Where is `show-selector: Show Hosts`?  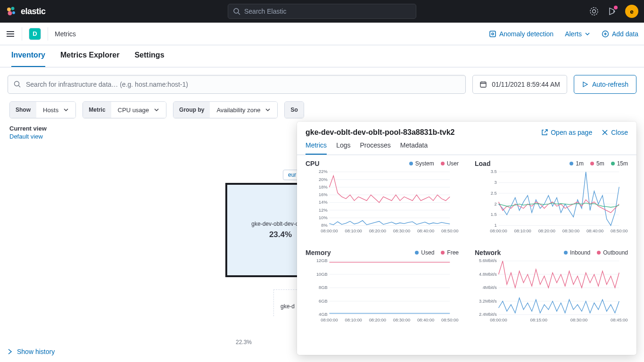
show-selector: Show Hosts is located at coordinates (42, 110).